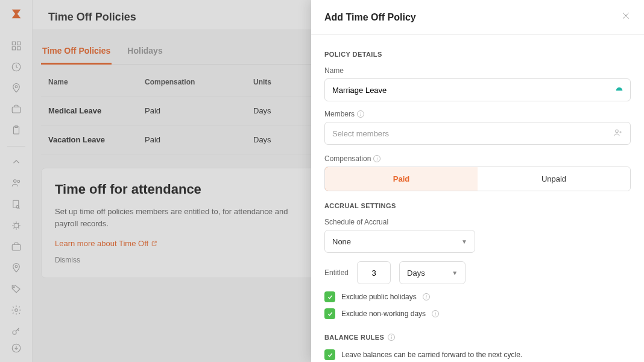  Describe the element at coordinates (16, 246) in the screenshot. I see `suitcase-icon` at that location.